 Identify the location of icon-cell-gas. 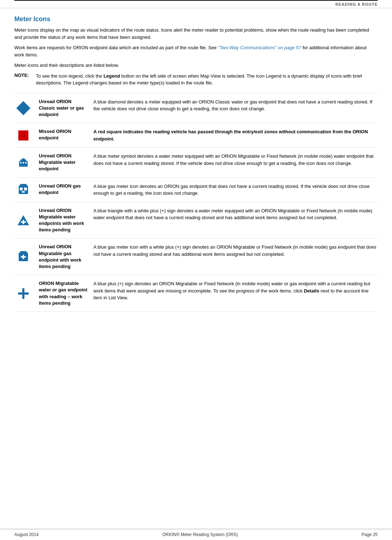
(25, 190).